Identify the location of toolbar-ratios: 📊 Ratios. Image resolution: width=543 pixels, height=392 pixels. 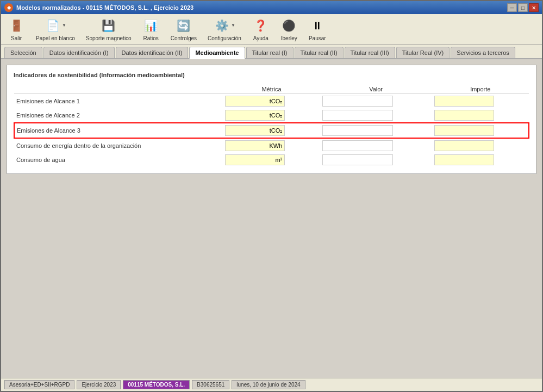
(151, 29).